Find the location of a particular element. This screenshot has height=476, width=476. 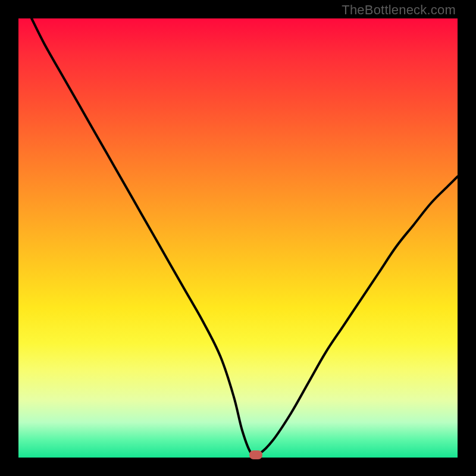

watermark-text: TheBottleneck.com is located at coordinates (399, 10).